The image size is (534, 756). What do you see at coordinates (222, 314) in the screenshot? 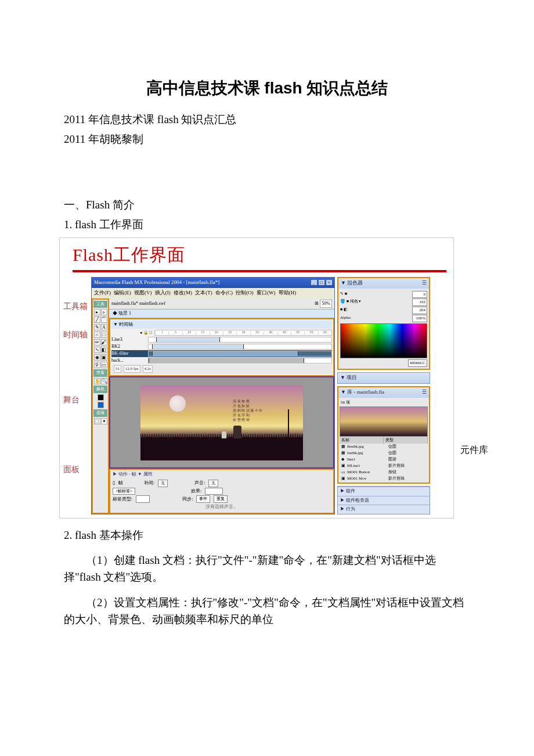
I see `scene-bar: ◆ 场景 1` at bounding box center [222, 314].